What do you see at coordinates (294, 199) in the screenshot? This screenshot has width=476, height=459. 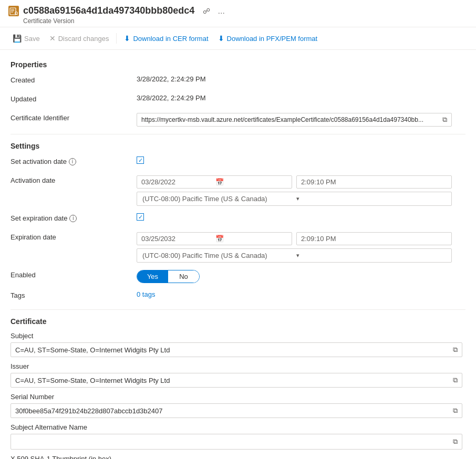 I see `activation-timezone-select: (UTC-08:00) Pacific Time (US & Canada) ▾` at bounding box center [294, 199].